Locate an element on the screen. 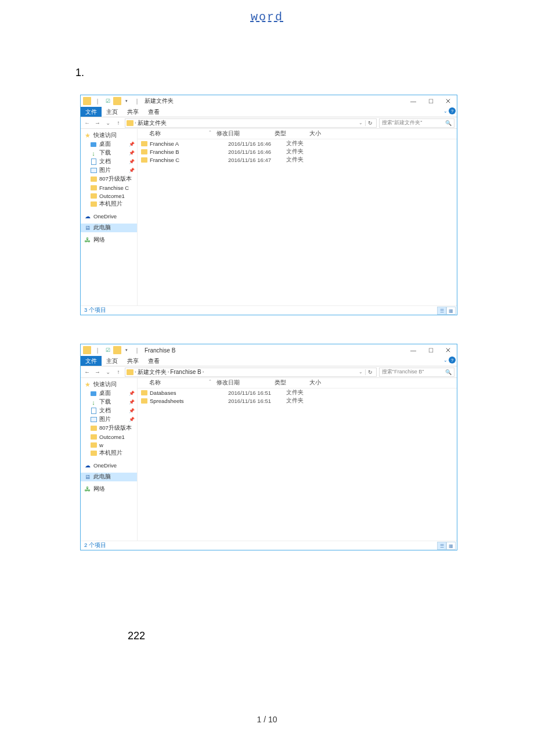 The width and height of the screenshot is (534, 756). search-input: 搜索"Franchise B" 🔍 is located at coordinates (417, 372).